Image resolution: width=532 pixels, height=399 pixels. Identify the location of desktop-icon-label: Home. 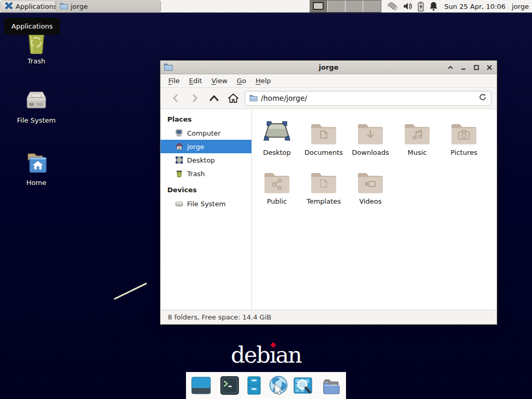
(36, 183).